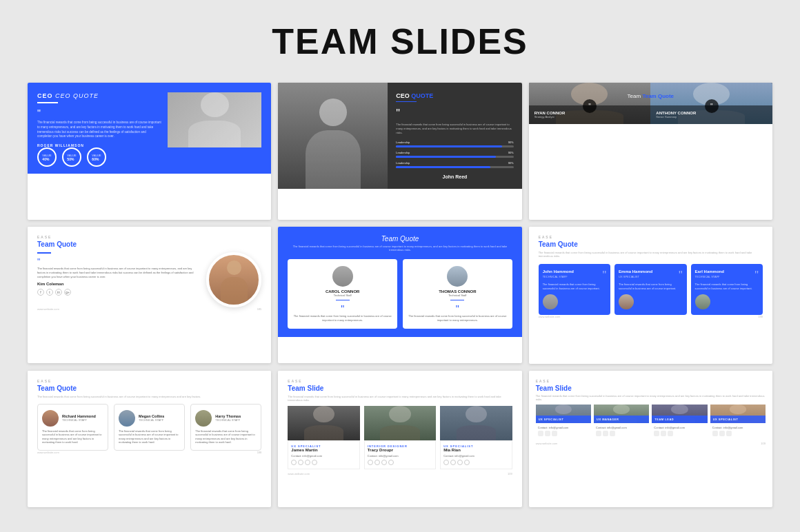 The image size is (800, 532). Describe the element at coordinates (651, 444) in the screenshot. I see `s9-footer: www.website.com 109` at that location.